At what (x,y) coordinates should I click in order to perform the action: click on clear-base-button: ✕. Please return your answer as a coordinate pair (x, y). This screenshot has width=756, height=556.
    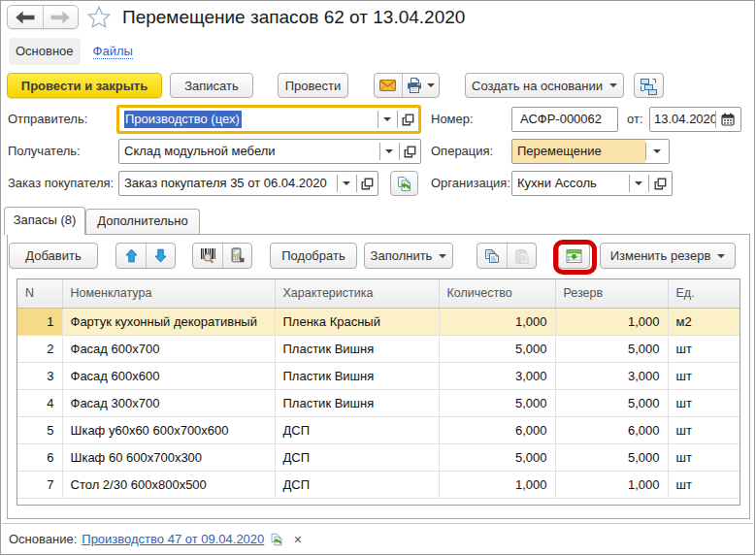
    Looking at the image, I should click on (297, 540).